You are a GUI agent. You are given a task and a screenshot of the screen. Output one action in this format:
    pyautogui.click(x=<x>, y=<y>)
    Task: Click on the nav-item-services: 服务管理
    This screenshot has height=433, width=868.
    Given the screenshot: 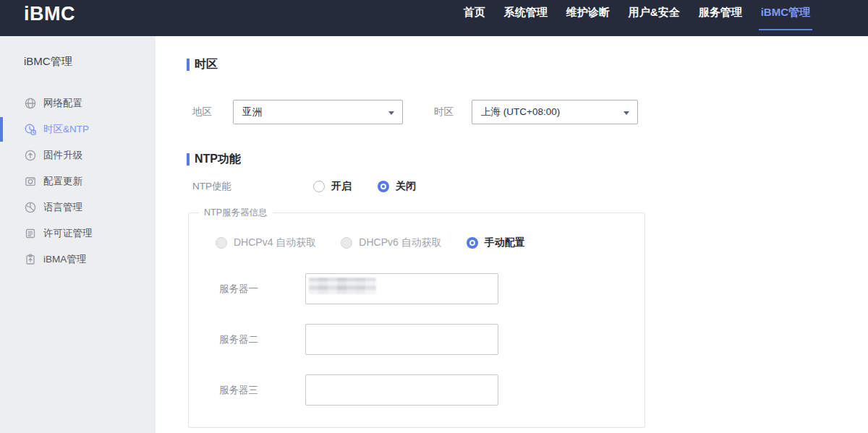 What is the action you would take?
    pyautogui.click(x=720, y=13)
    